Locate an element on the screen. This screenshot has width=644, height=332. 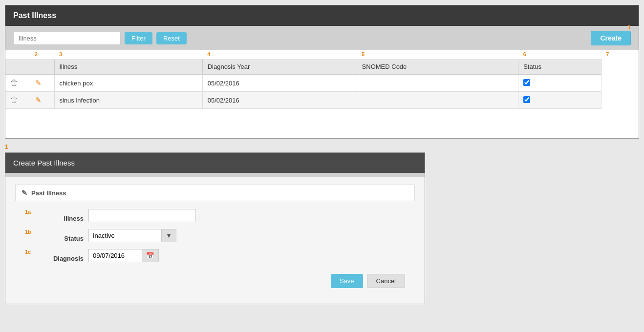
table-row: 🗑 ✎ chicken pox 05/02/2016 is located at coordinates (322, 83).